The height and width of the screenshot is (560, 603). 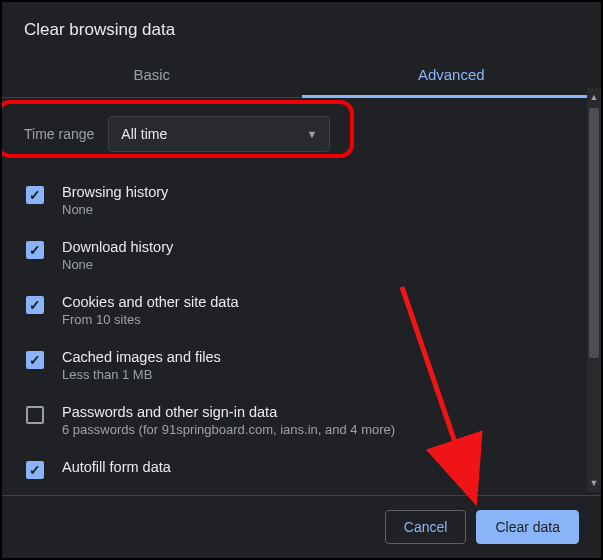 I want to click on checkbox-cookies, so click(x=35, y=305).